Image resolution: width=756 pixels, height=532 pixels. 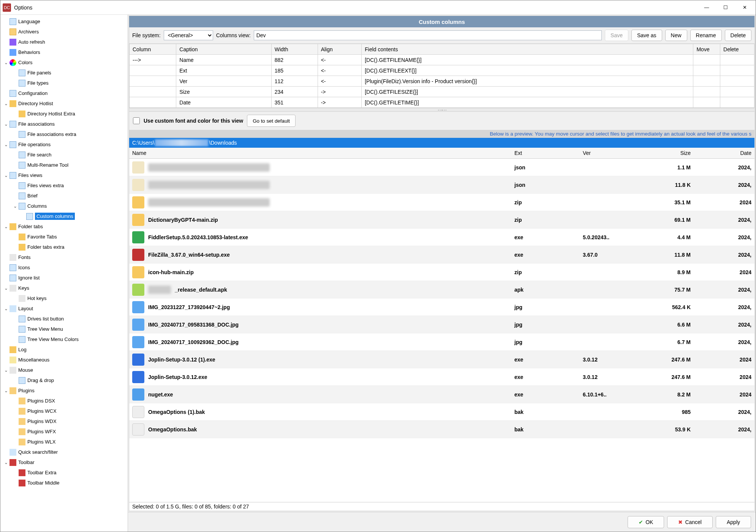 I want to click on tree-item: Toolbar Middle, so click(x=65, y=483).